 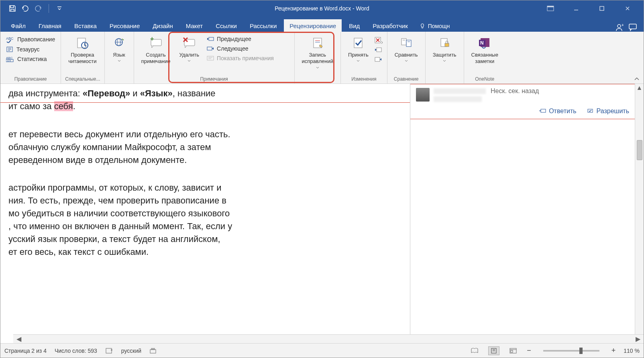 What do you see at coordinates (390, 26) in the screenshot?
I see `tab-developer: Разработчик` at bounding box center [390, 26].